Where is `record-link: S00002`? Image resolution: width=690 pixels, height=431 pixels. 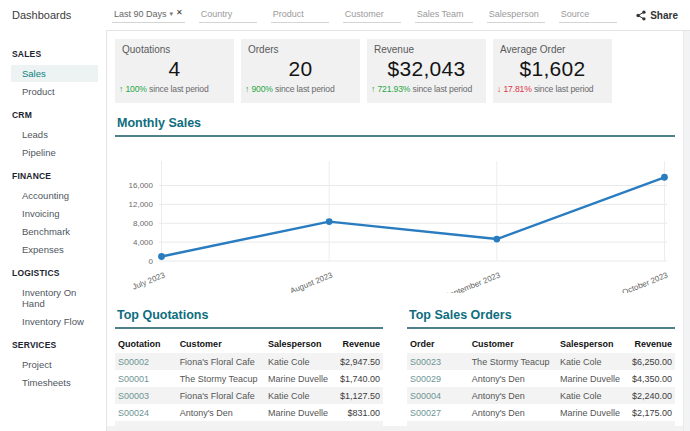
record-link: S00002 is located at coordinates (146, 362).